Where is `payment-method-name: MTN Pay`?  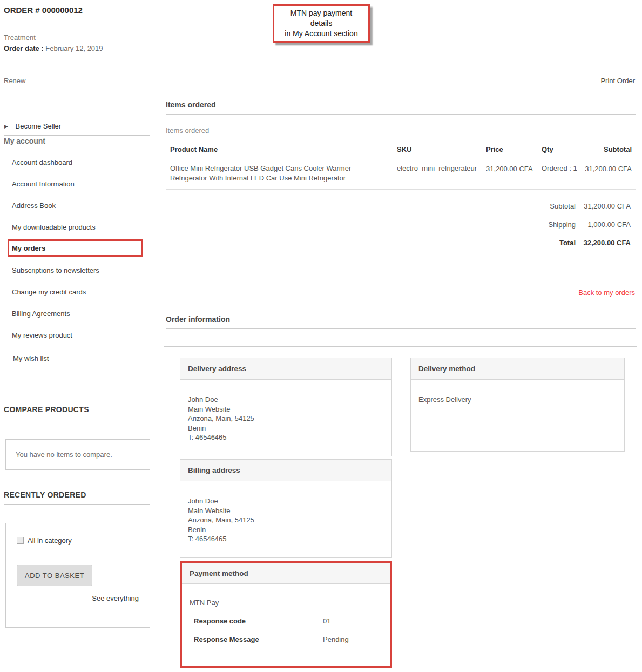
payment-method-name: MTN Pay is located at coordinates (286, 595).